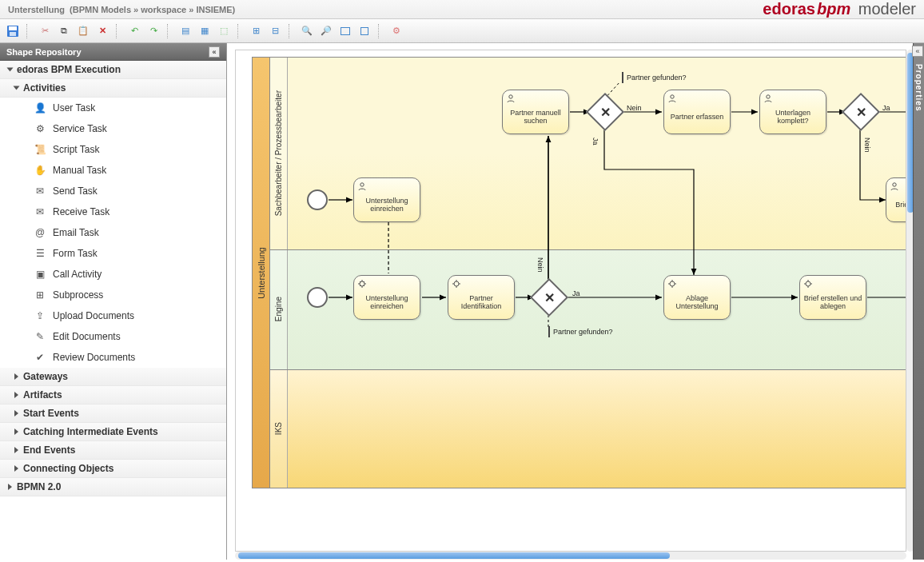  Describe the element at coordinates (345, 31) in the screenshot. I see `fit-page-button` at that location.